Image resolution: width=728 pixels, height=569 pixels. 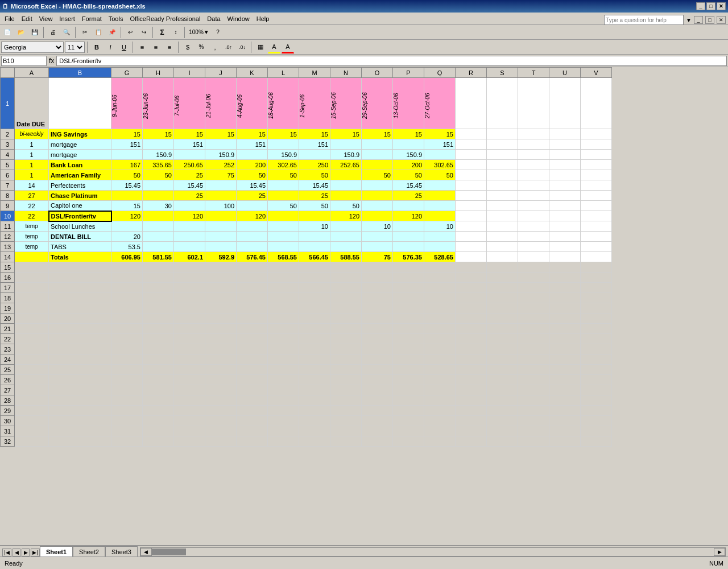 I want to click on maximize-button: □, so click(x=711, y=6).